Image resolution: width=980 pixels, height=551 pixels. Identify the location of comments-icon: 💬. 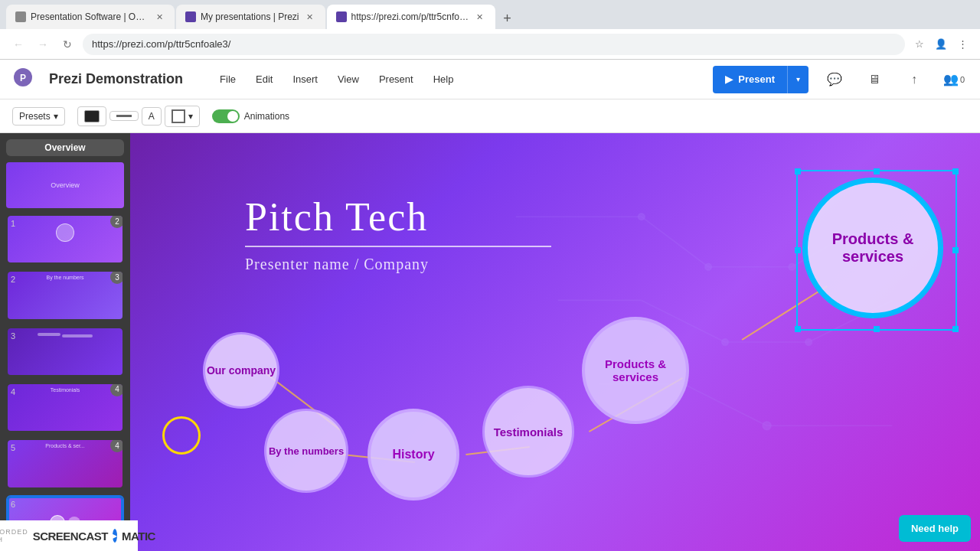
(835, 80).